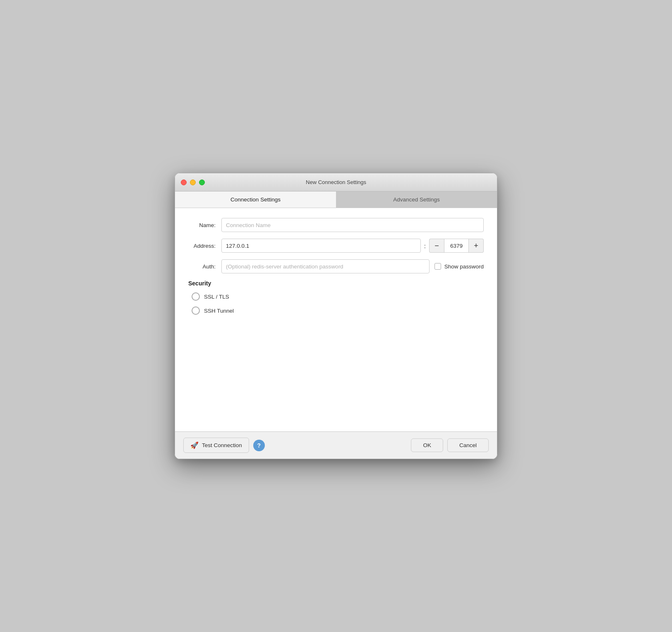 The image size is (672, 632). What do you see at coordinates (184, 182) in the screenshot?
I see `close-button` at bounding box center [184, 182].